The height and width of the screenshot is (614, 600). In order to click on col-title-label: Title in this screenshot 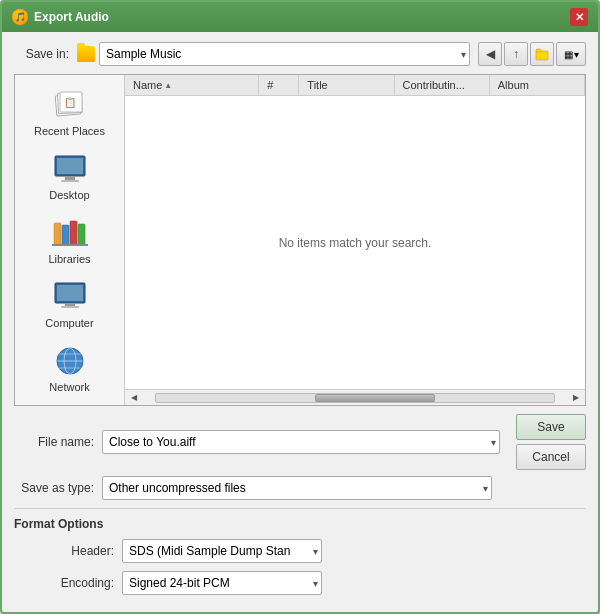, I will do `click(317, 85)`.